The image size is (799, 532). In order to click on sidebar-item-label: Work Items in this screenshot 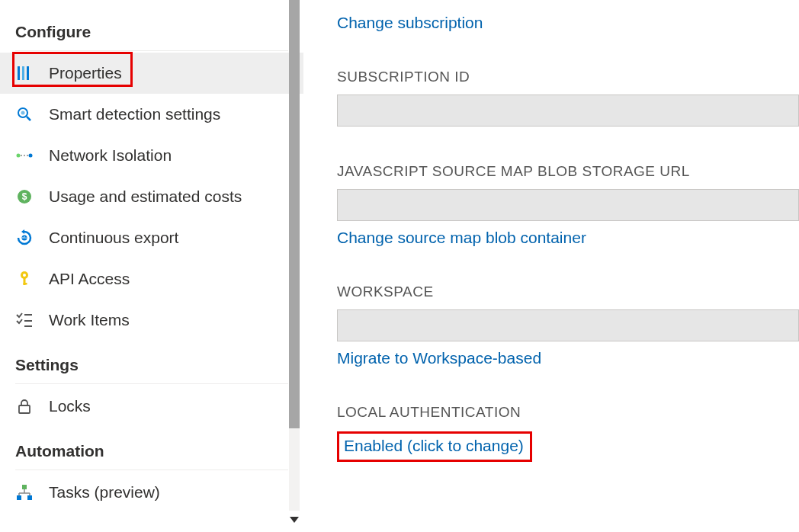, I will do `click(89, 320)`.